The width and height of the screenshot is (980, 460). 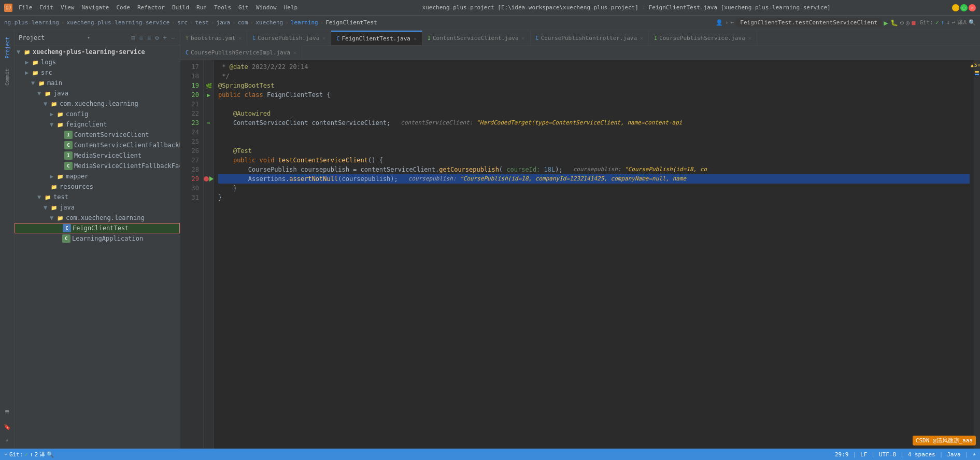 What do you see at coordinates (943, 23) in the screenshot?
I see `git-push-icon: ↑` at bounding box center [943, 23].